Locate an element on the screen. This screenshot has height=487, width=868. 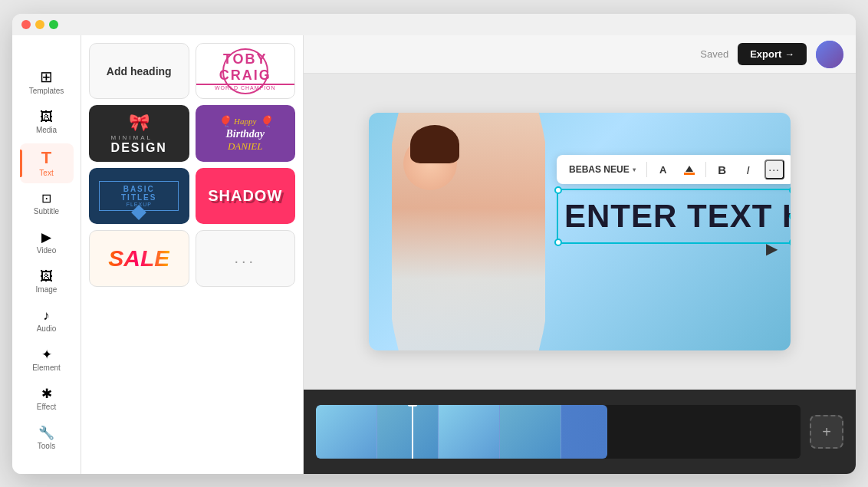
text-card-birthday: 🎈 Happy 🎈 Birthday DANIEL is located at coordinates (245, 133).